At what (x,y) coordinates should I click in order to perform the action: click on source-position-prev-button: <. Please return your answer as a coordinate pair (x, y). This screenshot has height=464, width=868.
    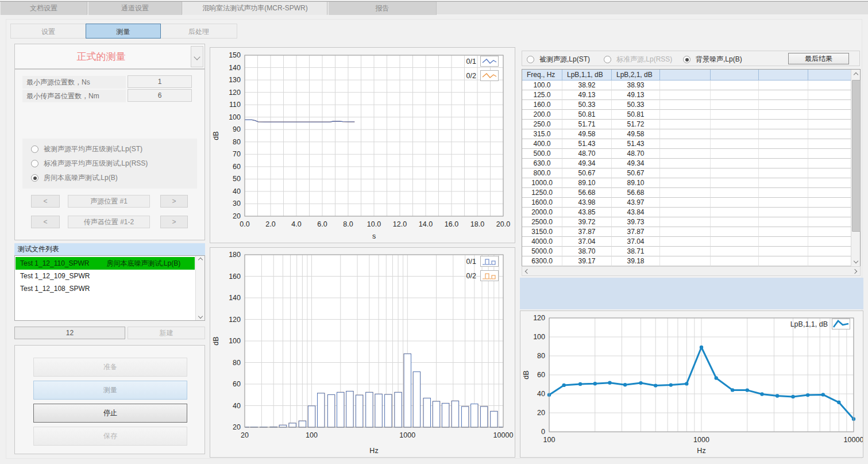
    Looking at the image, I should click on (45, 201).